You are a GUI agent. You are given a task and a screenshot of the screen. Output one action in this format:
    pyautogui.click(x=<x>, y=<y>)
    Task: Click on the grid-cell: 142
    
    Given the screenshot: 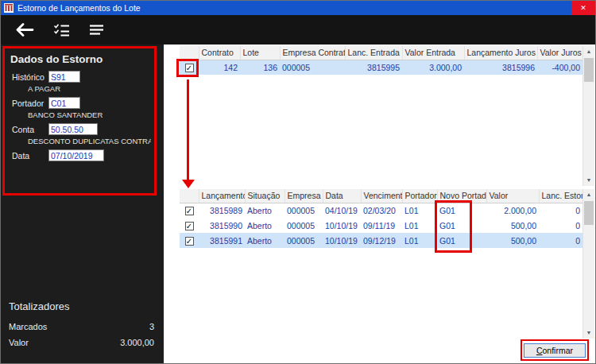 What is the action you would take?
    pyautogui.click(x=219, y=67)
    